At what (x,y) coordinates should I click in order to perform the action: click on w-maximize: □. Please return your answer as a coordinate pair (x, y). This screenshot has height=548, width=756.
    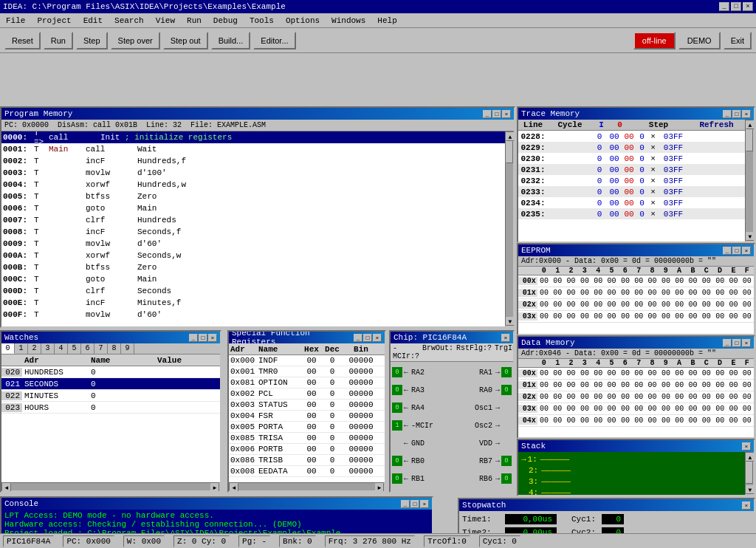
    Looking at the image, I should click on (203, 338).